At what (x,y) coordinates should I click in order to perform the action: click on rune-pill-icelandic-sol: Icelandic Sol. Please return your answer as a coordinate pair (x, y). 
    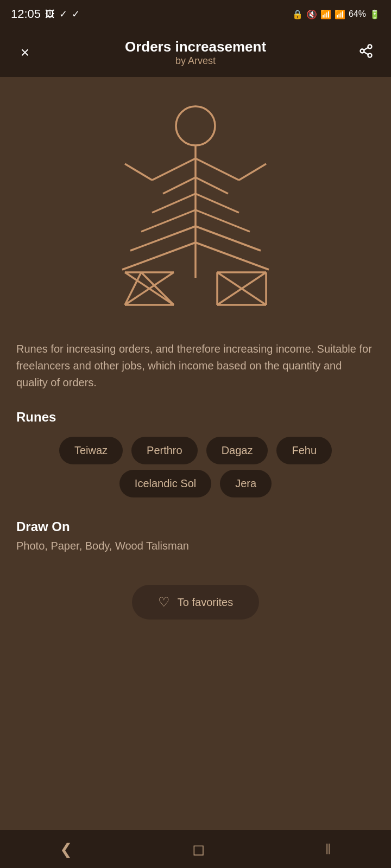
    Looking at the image, I should click on (165, 484).